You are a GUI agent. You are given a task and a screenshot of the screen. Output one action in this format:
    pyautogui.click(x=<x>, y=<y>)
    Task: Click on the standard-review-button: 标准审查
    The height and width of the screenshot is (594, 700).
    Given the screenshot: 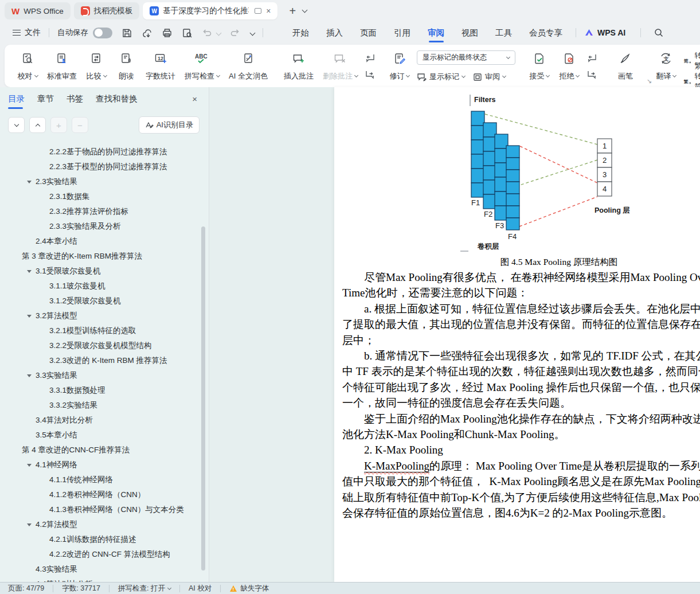 What is the action you would take?
    pyautogui.click(x=62, y=67)
    